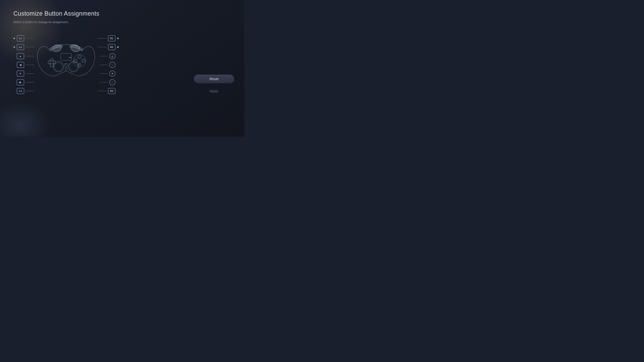 This screenshot has width=644, height=362. I want to click on cross-button: ✕, so click(112, 73).